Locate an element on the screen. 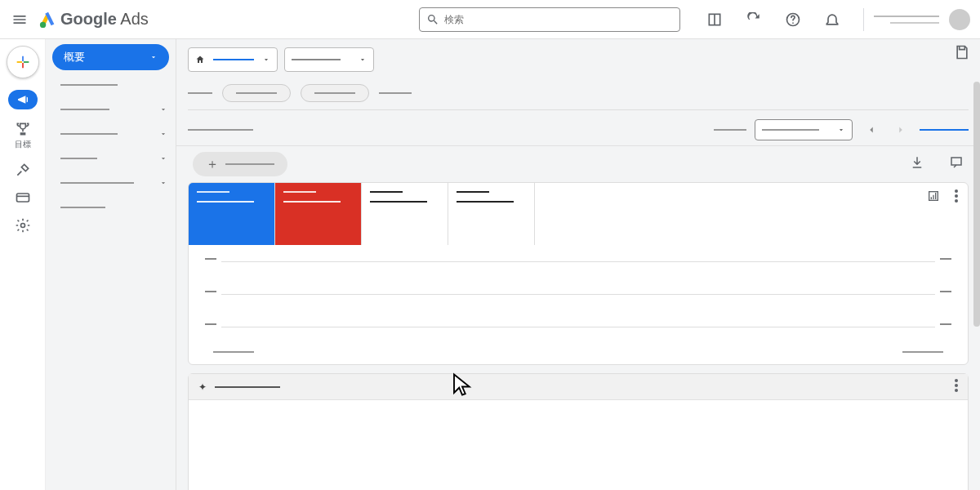 This screenshot has width=980, height=490. scope-filters is located at coordinates (578, 60).